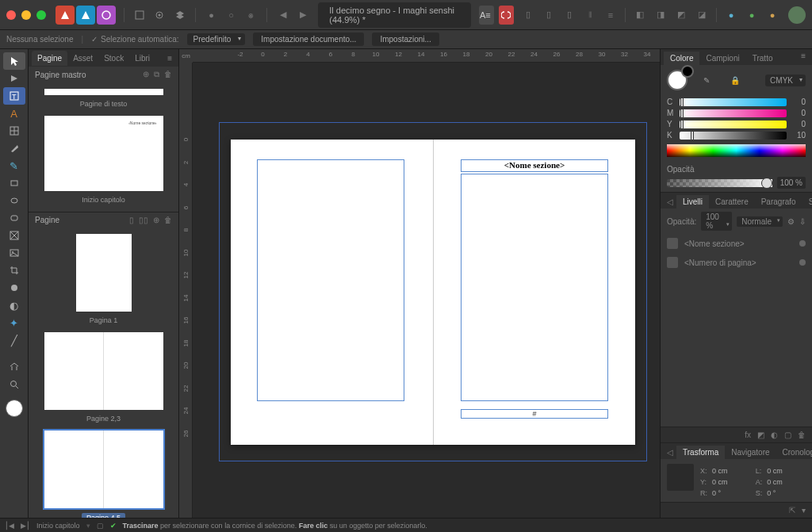 The image size is (812, 532). Describe the element at coordinates (736, 243) in the screenshot. I see `layer-item-section: <Nome sezione>` at that location.